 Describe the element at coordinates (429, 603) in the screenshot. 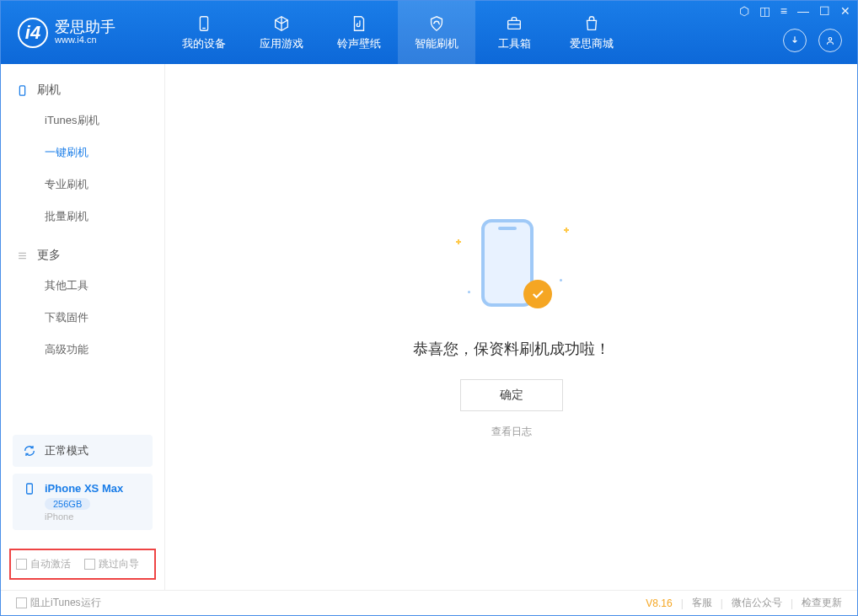

I see `footer: 阻止iTunes运行 V8.16 | 客服 | 微信公众号 | 检查更新` at that location.